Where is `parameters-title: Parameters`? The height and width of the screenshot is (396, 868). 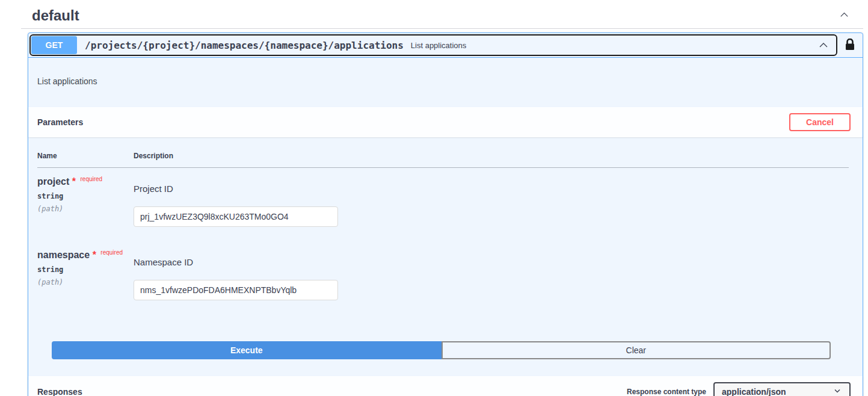
parameters-title: Parameters is located at coordinates (413, 122).